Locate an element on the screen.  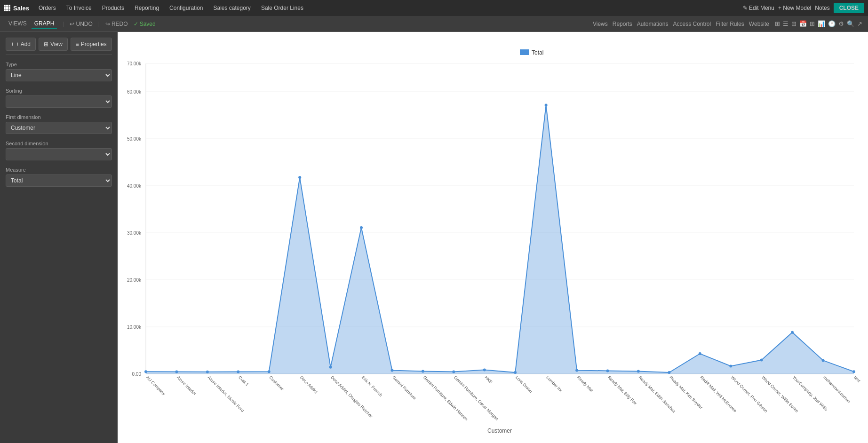
svg-text: 40.00k is located at coordinates (135, 186).